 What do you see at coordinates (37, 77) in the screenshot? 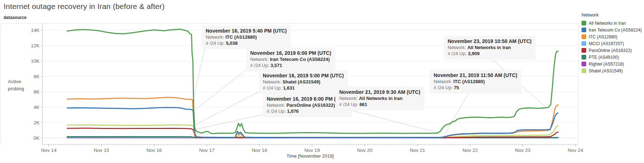
I see `y-tick-label: 8K` at bounding box center [37, 77].